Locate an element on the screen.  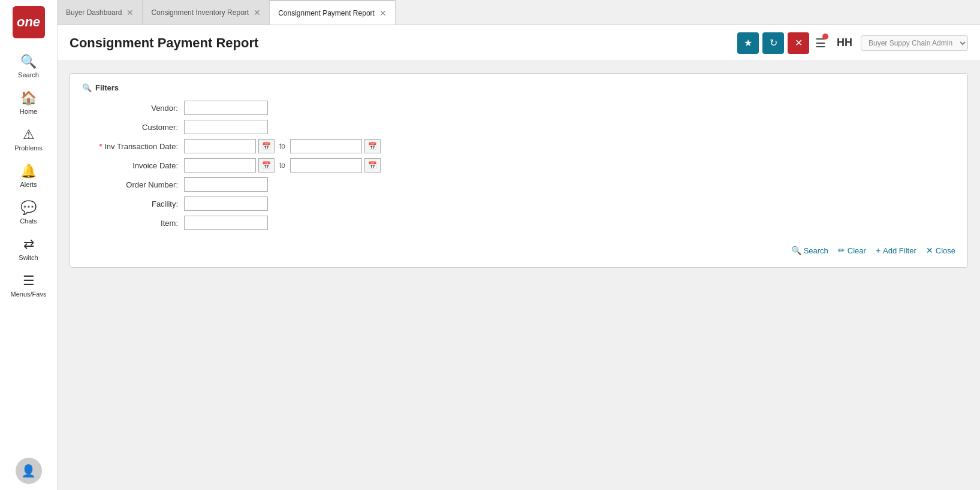
order-number-label: Order Number: is located at coordinates (133, 184).